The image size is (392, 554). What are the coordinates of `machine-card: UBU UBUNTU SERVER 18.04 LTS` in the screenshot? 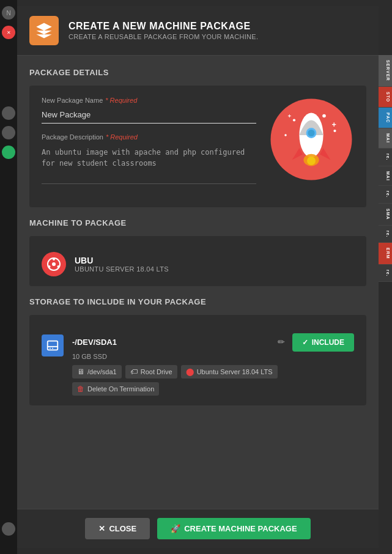 It's located at (198, 261).